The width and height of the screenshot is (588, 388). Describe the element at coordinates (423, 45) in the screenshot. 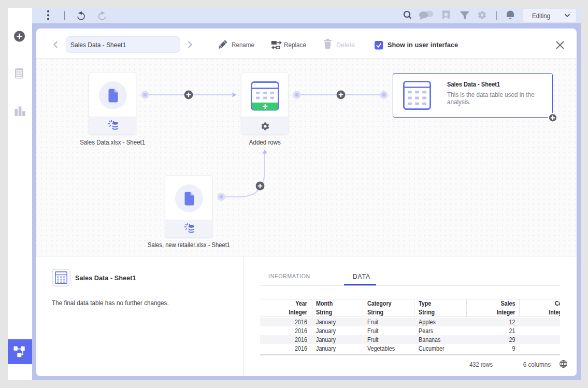

I see `svg-text: Show in user interface` at that location.